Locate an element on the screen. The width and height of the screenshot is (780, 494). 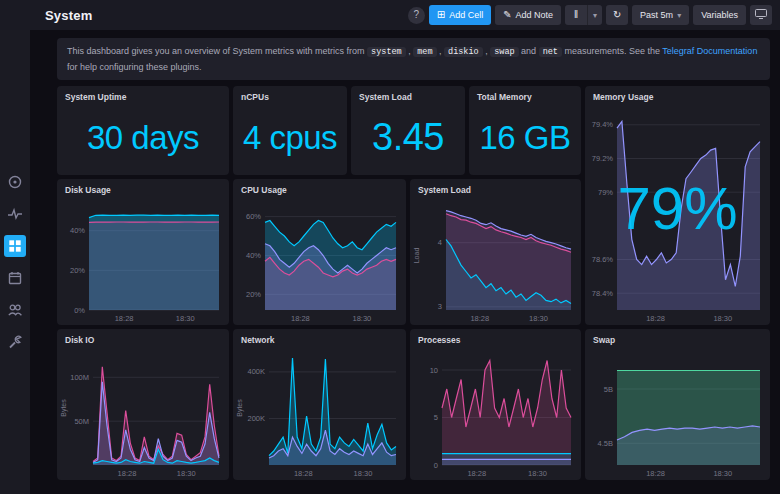
cell-title: Memory Usage is located at coordinates (678, 94).